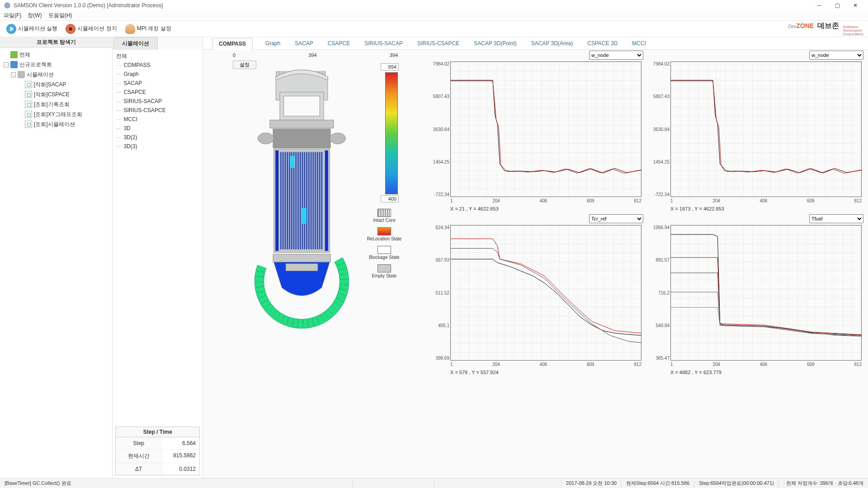  I want to click on tree-item: [작화]SACAP, so click(56, 84).